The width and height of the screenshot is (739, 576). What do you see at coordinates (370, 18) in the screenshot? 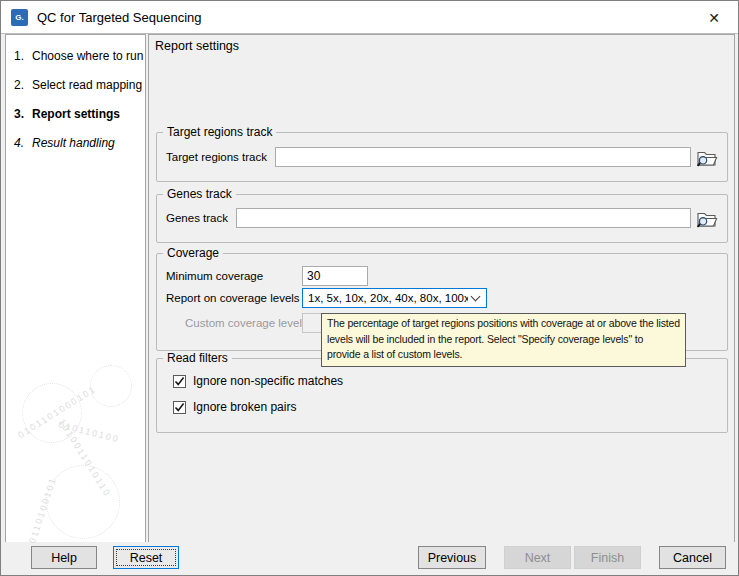
I see `title-bar: G. QC for Targeted Sequencing ✕` at bounding box center [370, 18].